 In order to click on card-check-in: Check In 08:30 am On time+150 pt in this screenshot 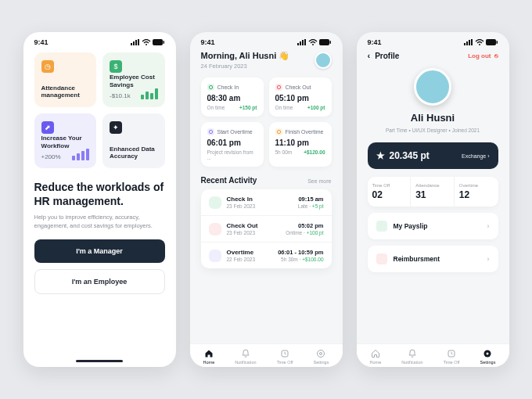, I will do `click(232, 97)`.